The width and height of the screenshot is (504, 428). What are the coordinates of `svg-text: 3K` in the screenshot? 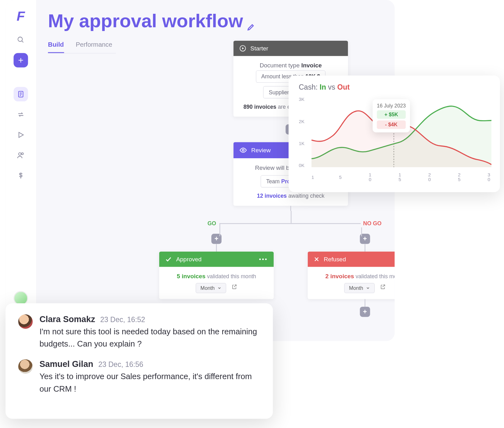 It's located at (302, 99).